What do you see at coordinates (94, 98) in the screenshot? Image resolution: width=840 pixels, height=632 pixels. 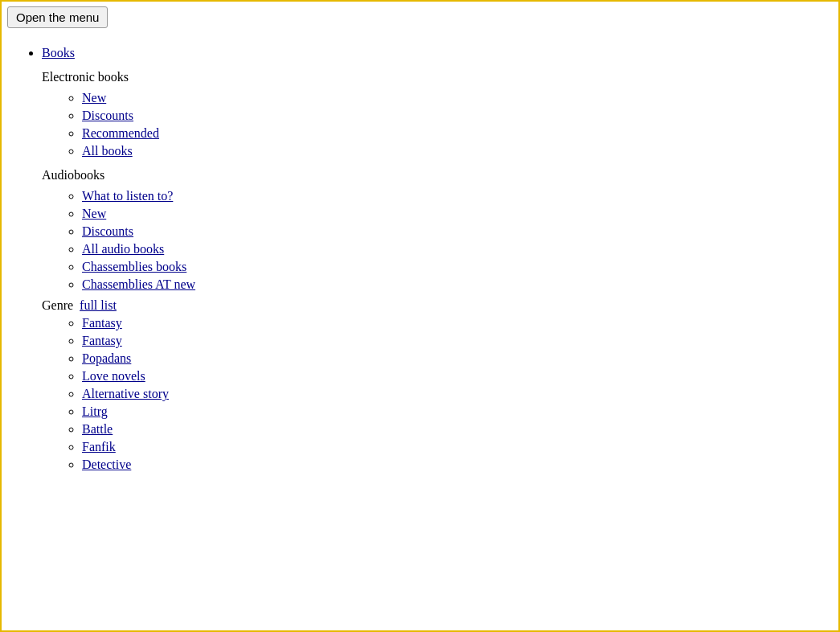 I see `ebook-new-link: New` at bounding box center [94, 98].